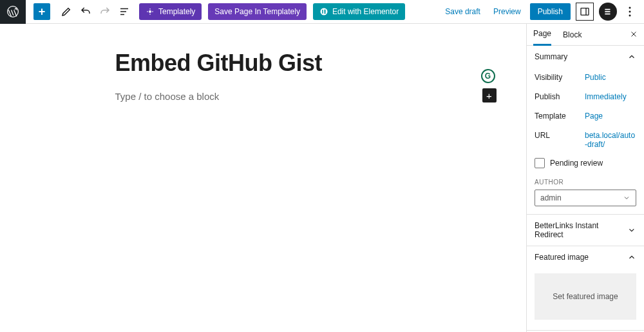  I want to click on panel-summary-body: Visibility Public Publish Immediately Te…, so click(585, 141).